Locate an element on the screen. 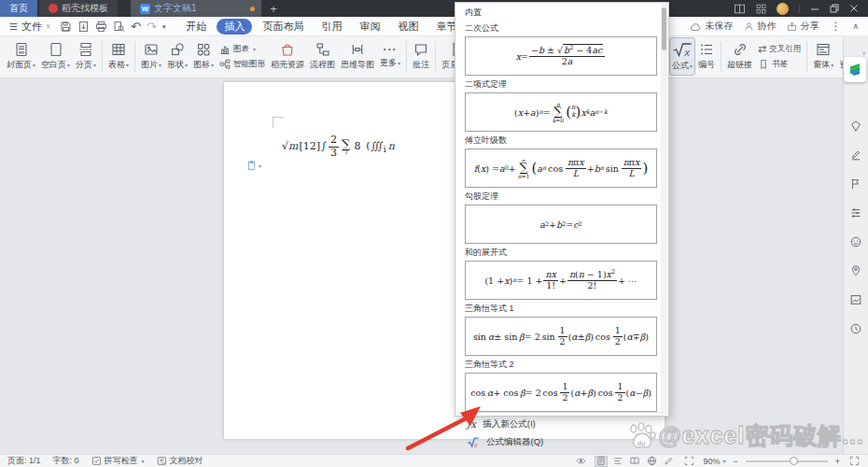  ribbon-picture-button: 图片▾ is located at coordinates (151, 56).